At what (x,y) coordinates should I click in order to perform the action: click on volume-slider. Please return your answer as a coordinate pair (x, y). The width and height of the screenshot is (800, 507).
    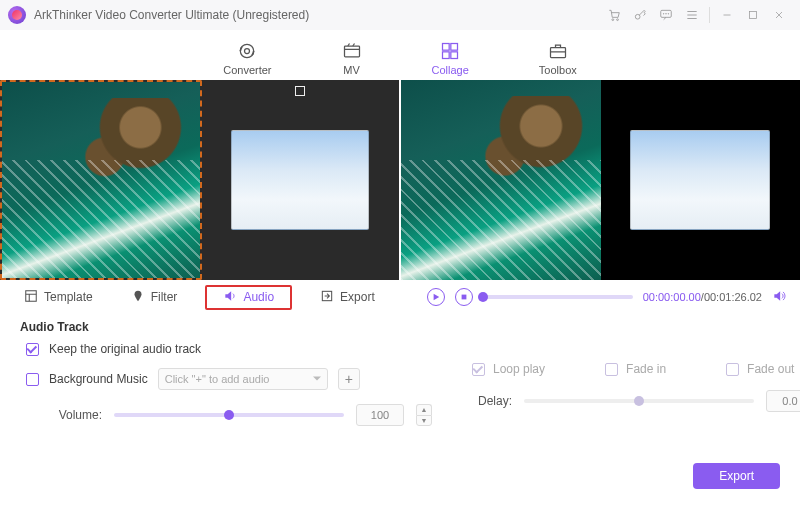
    Looking at the image, I should click on (229, 415).